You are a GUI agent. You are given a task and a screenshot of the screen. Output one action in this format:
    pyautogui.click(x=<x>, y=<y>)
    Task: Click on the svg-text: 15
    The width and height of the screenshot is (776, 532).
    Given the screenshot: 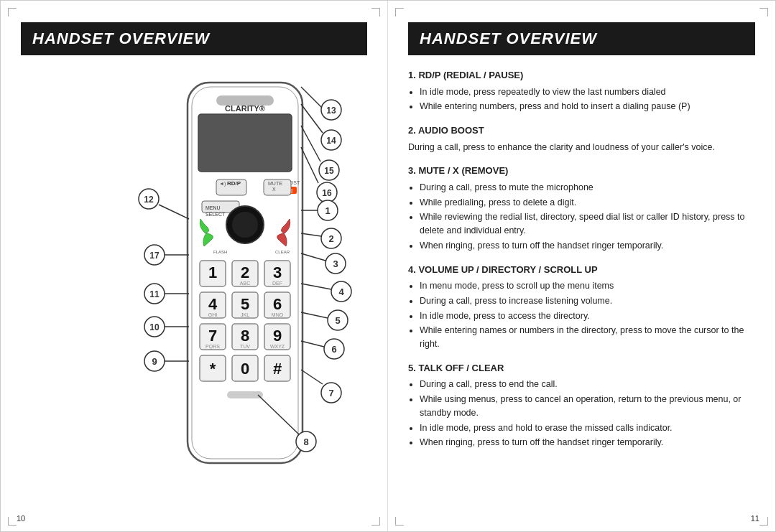 What is the action you would take?
    pyautogui.click(x=329, y=171)
    